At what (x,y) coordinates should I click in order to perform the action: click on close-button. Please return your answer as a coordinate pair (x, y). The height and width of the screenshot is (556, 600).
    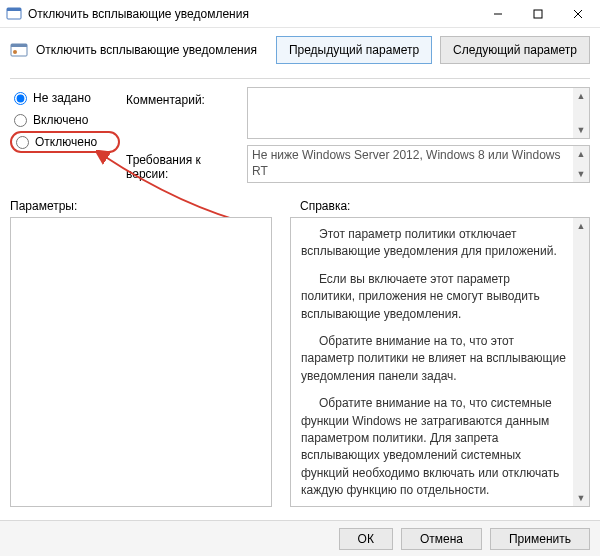
    Looking at the image, I should click on (578, 14).